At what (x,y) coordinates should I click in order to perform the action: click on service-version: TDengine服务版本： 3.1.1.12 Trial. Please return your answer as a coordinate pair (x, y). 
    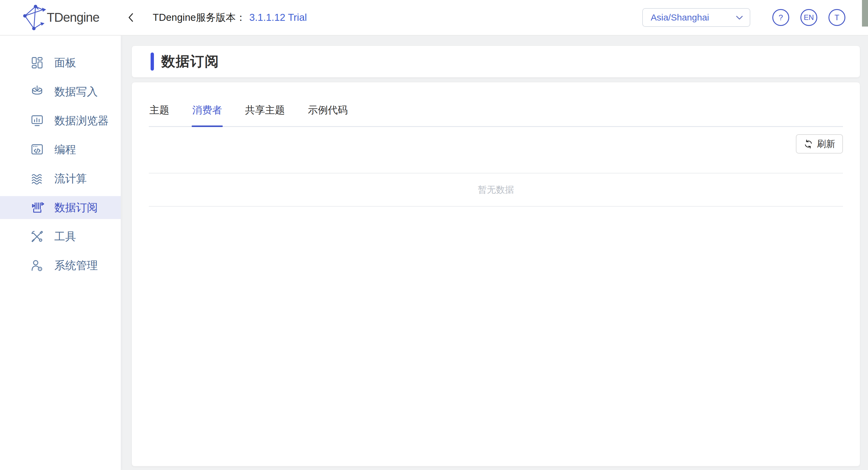
    Looking at the image, I should click on (230, 18).